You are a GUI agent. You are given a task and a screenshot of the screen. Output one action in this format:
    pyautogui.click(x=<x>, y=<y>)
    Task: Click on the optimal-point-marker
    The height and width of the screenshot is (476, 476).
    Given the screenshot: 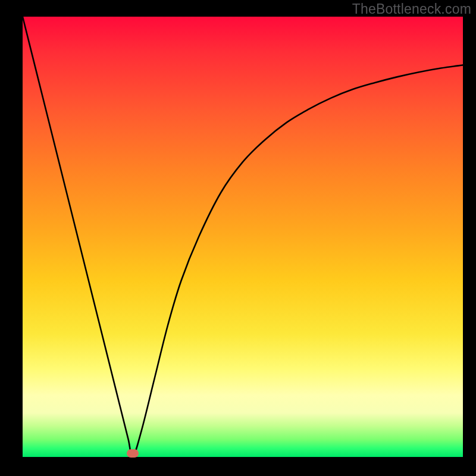 What is the action you would take?
    pyautogui.click(x=133, y=453)
    